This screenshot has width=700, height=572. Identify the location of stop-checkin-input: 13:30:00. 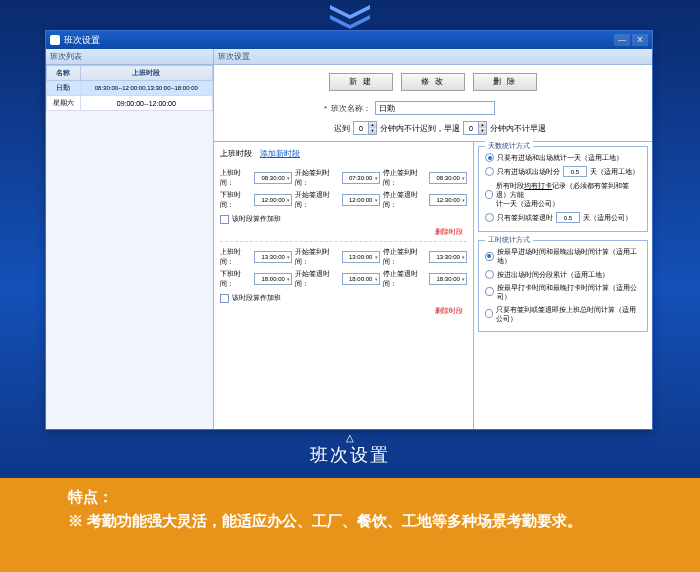
(448, 257).